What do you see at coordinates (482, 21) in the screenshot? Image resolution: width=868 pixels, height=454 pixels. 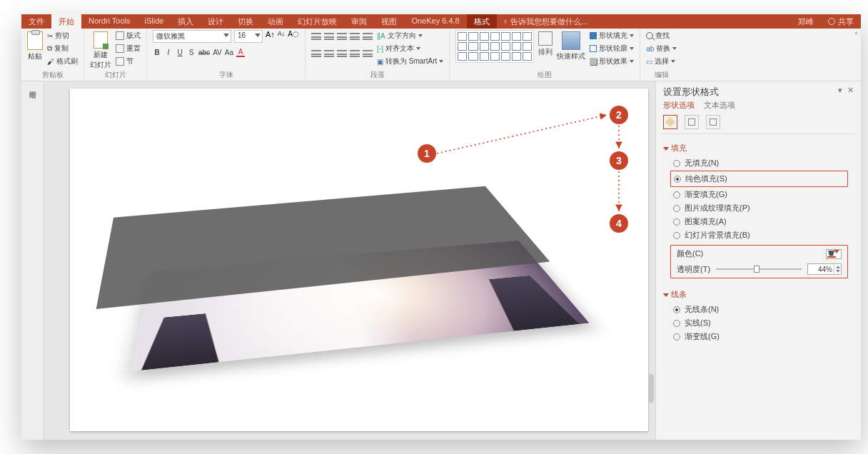 I see `tab-format: 格式` at bounding box center [482, 21].